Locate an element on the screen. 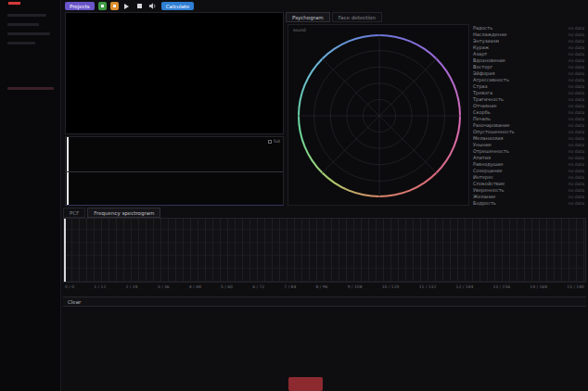 The height and width of the screenshot is (391, 588). spectrogram-tick: 0 / 0 is located at coordinates (70, 287).